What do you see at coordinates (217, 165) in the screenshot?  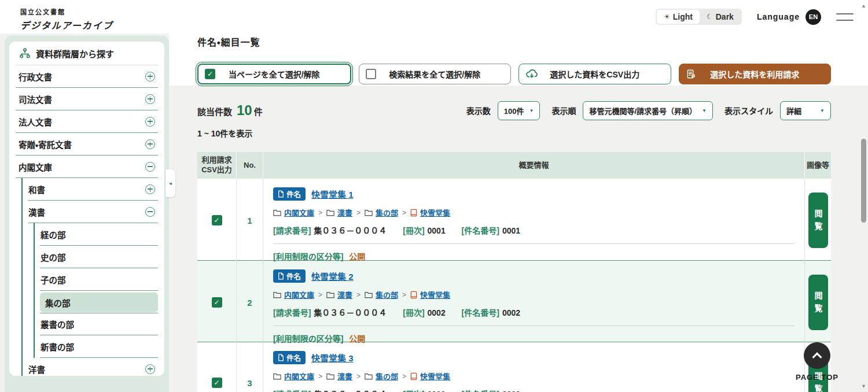 I see `col-header-request: 利用請求 CSV出力` at bounding box center [217, 165].